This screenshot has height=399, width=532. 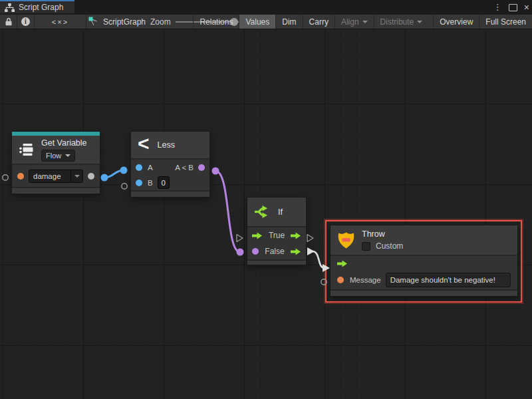 What do you see at coordinates (497, 7) in the screenshot?
I see `window-menu-icon: ⋮` at bounding box center [497, 7].